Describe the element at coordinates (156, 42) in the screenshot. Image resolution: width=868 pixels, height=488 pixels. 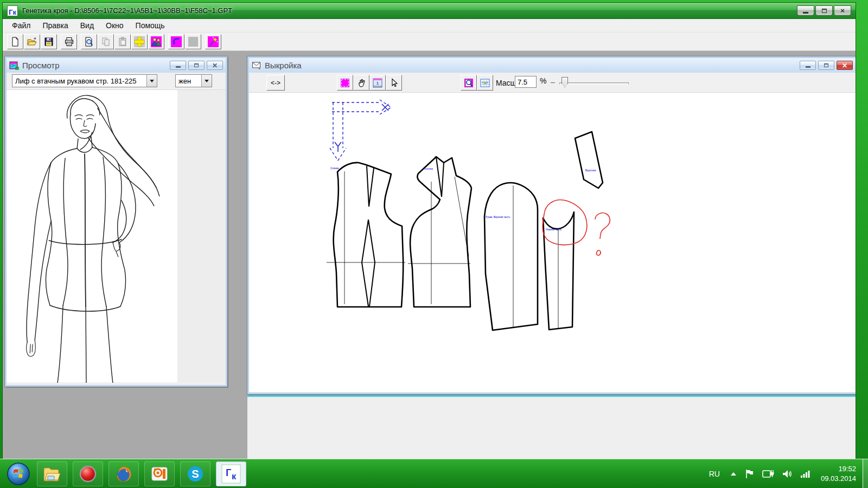
I see `people-button` at that location.